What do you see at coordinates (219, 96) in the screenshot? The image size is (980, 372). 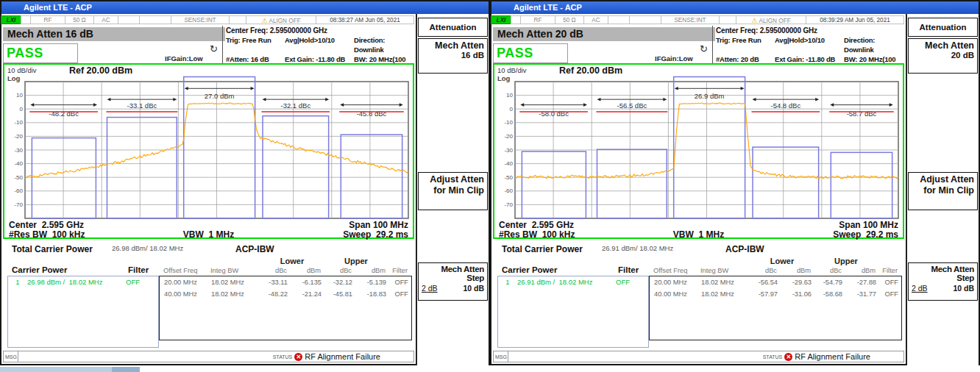 I see `svg-text: 27.0 dBm` at bounding box center [219, 96].